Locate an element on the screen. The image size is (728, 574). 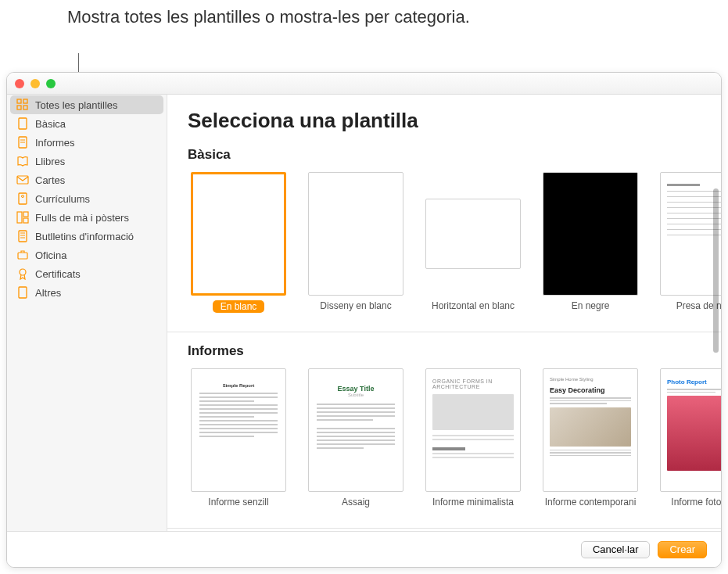
sidebar-item-label: Totes les plantilles is located at coordinates (77, 105).